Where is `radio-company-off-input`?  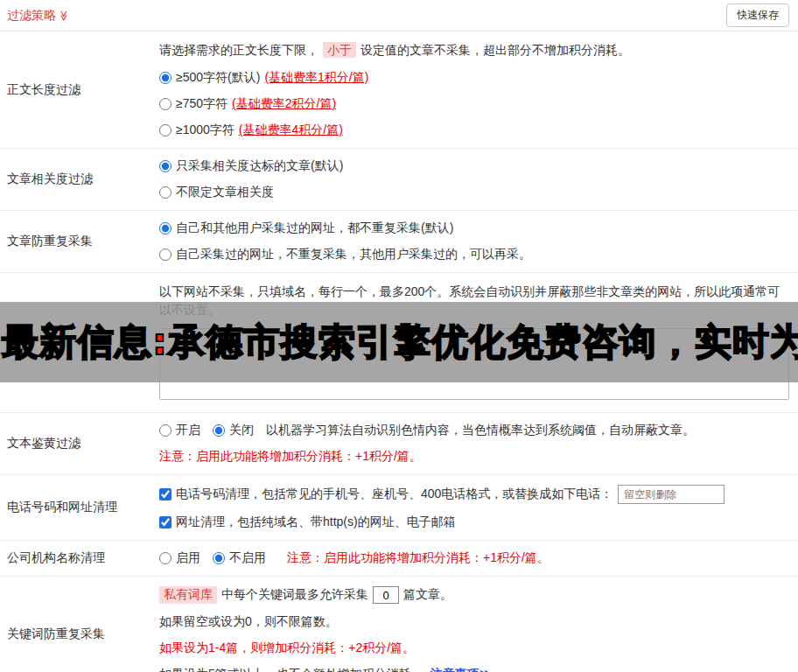 radio-company-off-input is located at coordinates (219, 558).